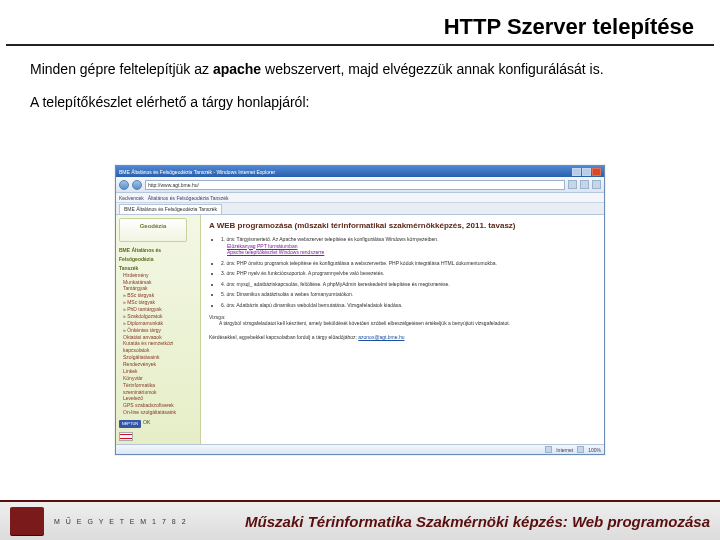 The height and width of the screenshot is (540, 720). I want to click on refresh-icon, so click(572, 184).